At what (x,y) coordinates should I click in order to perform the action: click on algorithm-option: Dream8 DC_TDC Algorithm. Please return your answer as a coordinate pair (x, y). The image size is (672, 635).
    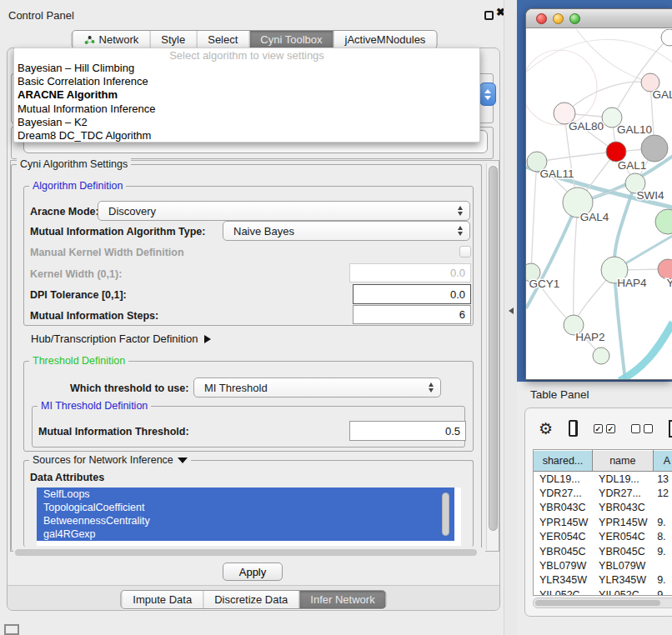
    Looking at the image, I should click on (247, 136).